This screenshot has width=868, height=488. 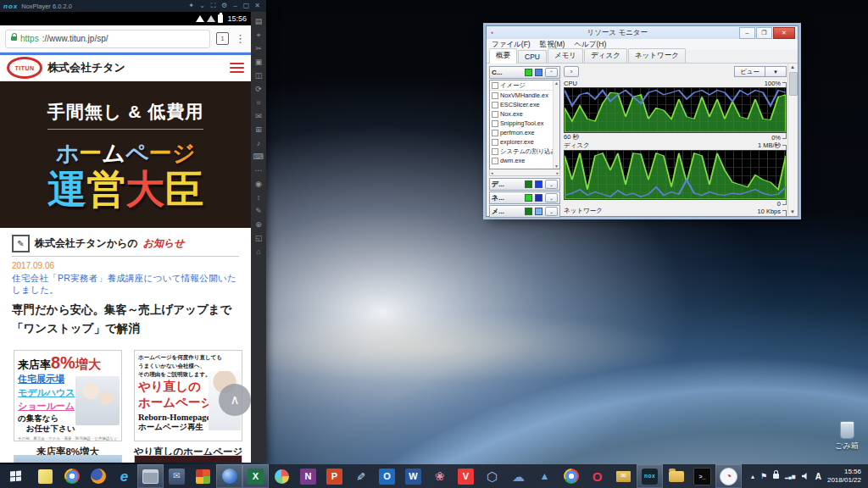 What do you see at coordinates (71, 476) in the screenshot?
I see `chrome-taskbar-button` at bounding box center [71, 476].